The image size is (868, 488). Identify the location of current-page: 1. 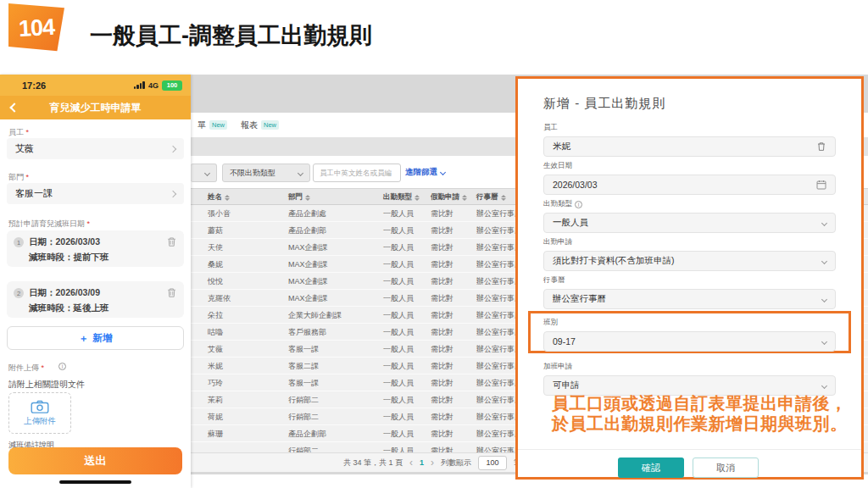
(422, 463).